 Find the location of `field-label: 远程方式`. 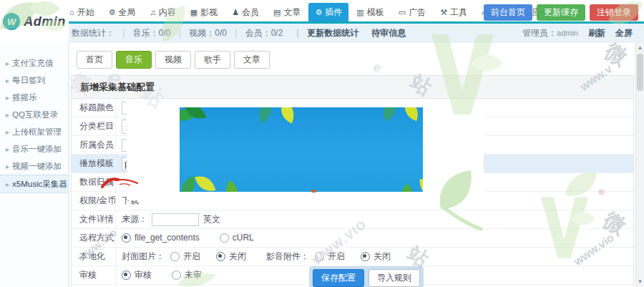

field-label: 远程方式 is located at coordinates (94, 238).